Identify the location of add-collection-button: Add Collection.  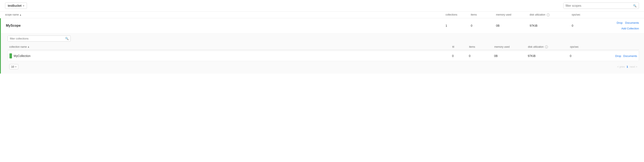
(630, 28).